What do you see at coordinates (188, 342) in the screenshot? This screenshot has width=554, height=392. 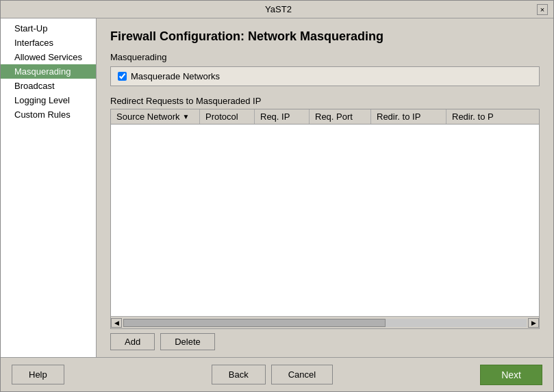 I see `delete-button: Delete` at bounding box center [188, 342].